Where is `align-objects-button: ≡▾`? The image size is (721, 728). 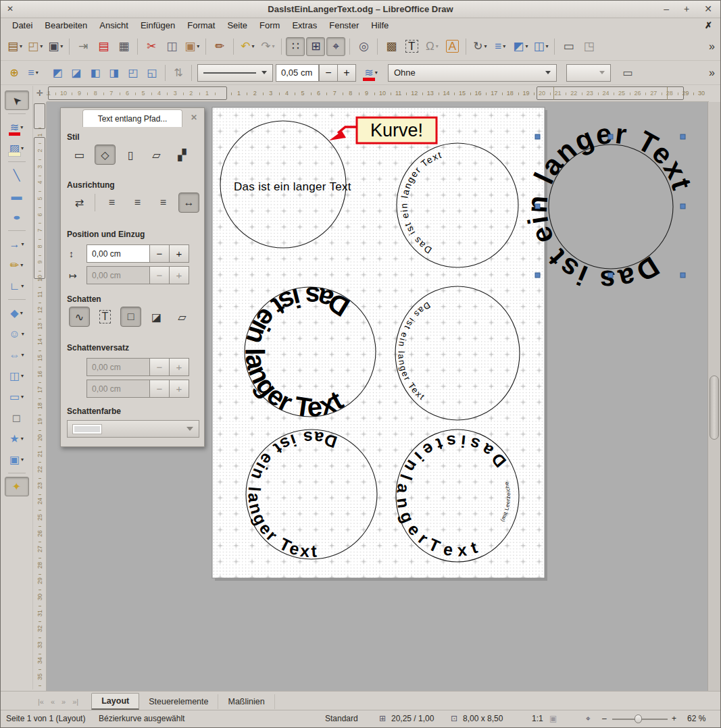 align-objects-button: ≡▾ is located at coordinates (33, 73).